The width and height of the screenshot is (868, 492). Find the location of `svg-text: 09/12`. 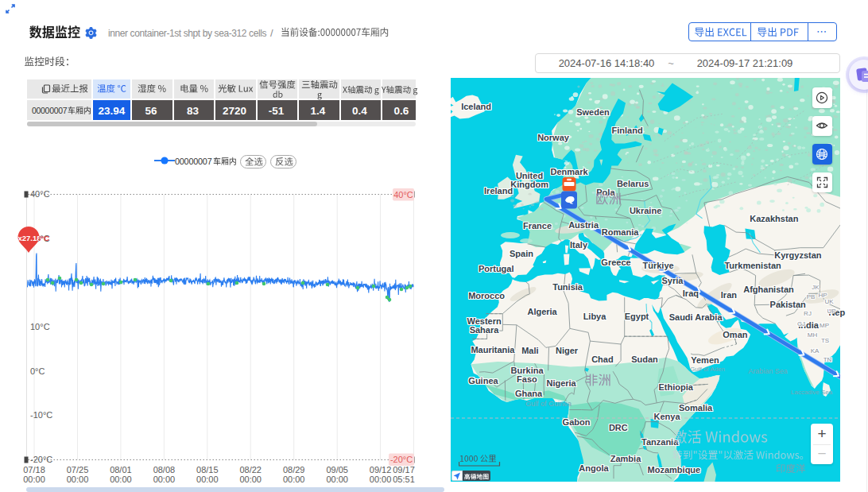

svg-text: 09/12 is located at coordinates (381, 470).